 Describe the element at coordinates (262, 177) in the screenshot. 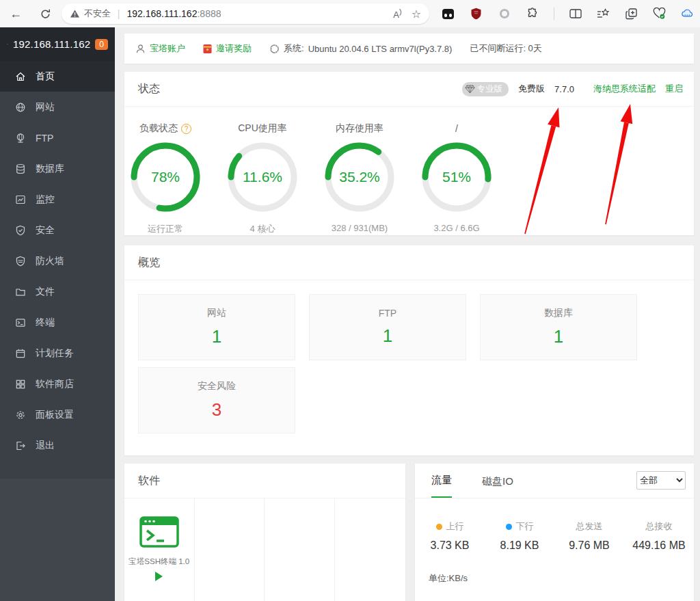

I see `gauge-cpu-value: 11.6%` at that location.